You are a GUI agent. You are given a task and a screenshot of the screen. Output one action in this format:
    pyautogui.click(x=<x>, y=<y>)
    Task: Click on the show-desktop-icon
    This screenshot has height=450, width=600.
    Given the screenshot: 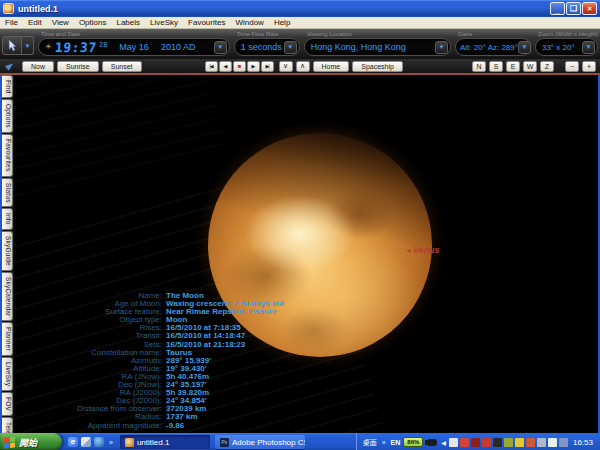 What is the action you would take?
    pyautogui.click(x=86, y=442)
    